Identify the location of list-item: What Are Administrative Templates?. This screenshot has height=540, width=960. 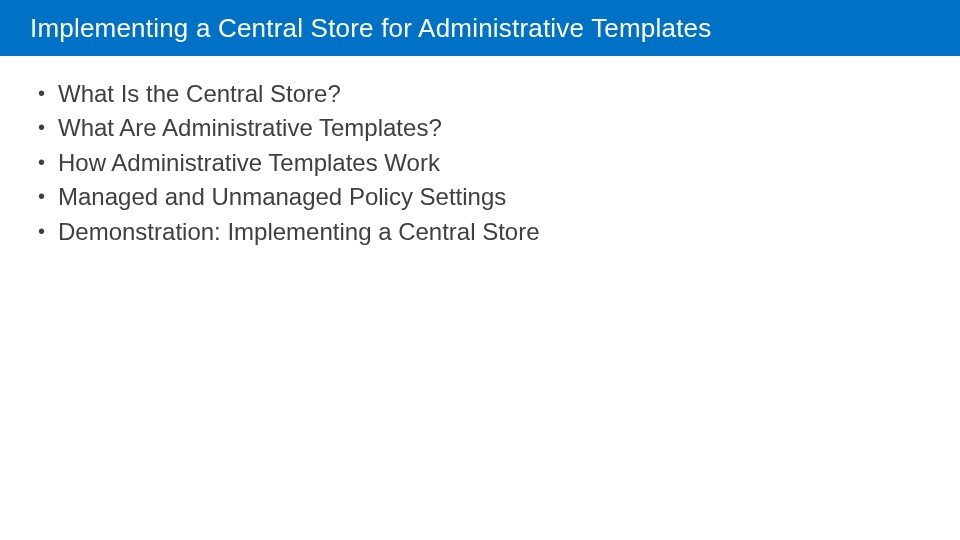
(484, 128).